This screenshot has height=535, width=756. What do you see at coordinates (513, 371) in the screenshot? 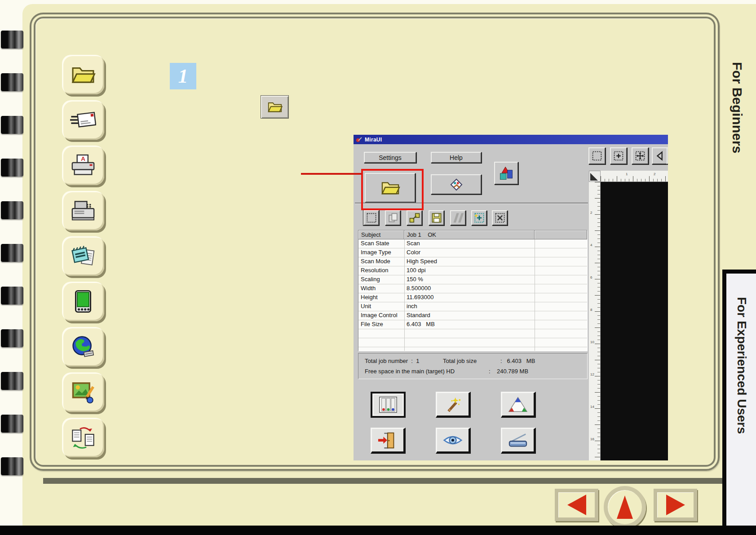
I see `free-space-value: 240.789 MB` at bounding box center [513, 371].